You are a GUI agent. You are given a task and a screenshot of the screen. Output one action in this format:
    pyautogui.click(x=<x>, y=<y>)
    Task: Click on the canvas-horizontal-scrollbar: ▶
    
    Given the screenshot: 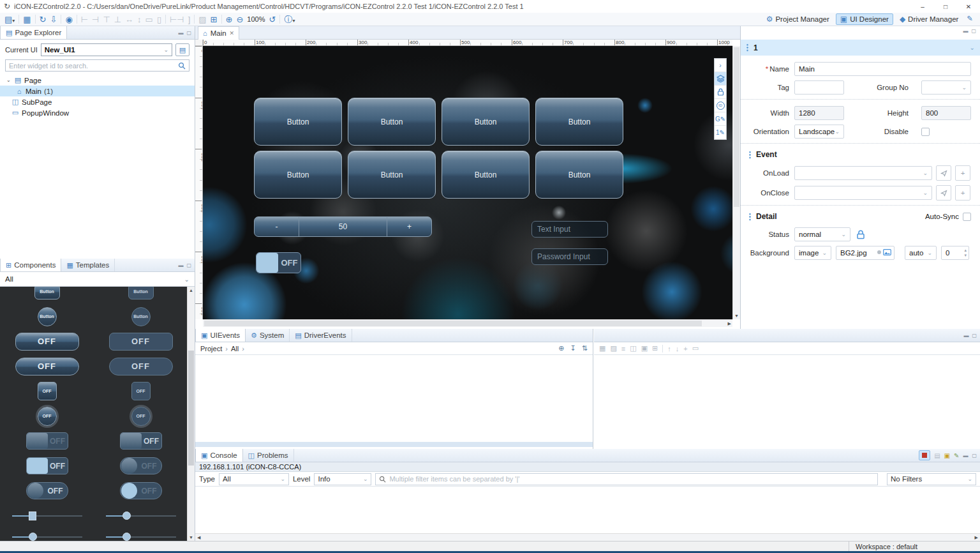 What is the action you would take?
    pyautogui.click(x=468, y=323)
    